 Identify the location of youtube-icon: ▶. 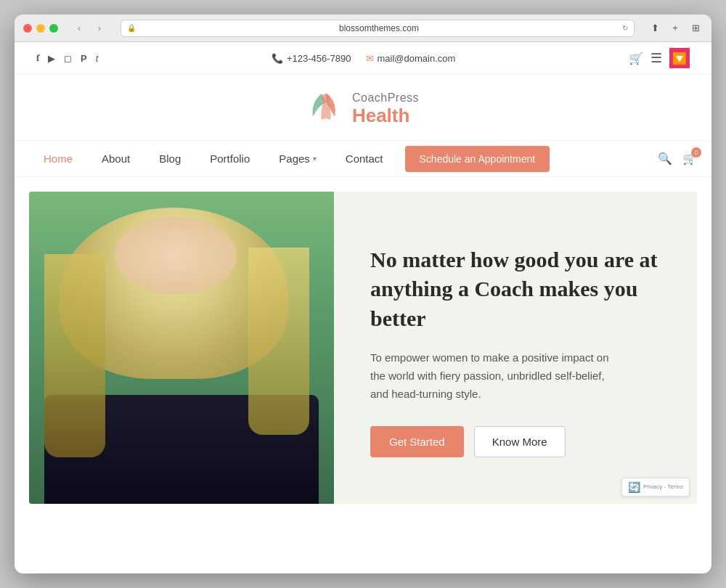
(52, 58).